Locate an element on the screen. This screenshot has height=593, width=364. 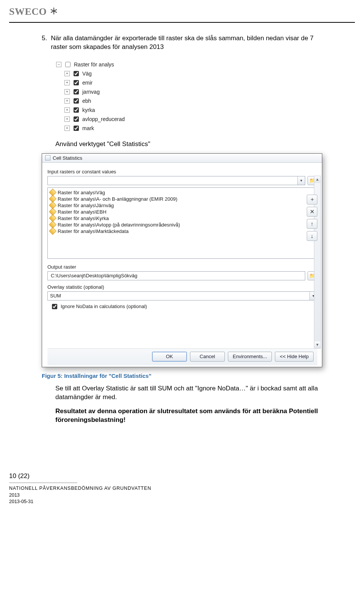
step-body: När alla datamängder är exporterade till… is located at coordinates (187, 43).